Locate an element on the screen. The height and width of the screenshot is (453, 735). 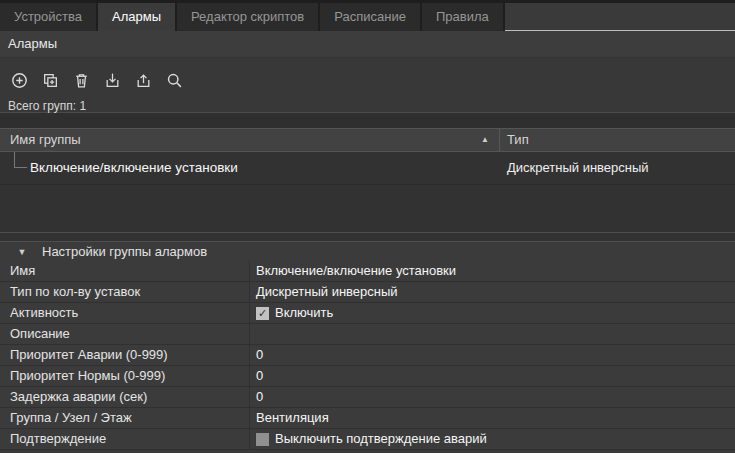
property-row-acknowledgement: Подтверждение Выключить подтверждение ав… is located at coordinates (368, 440).